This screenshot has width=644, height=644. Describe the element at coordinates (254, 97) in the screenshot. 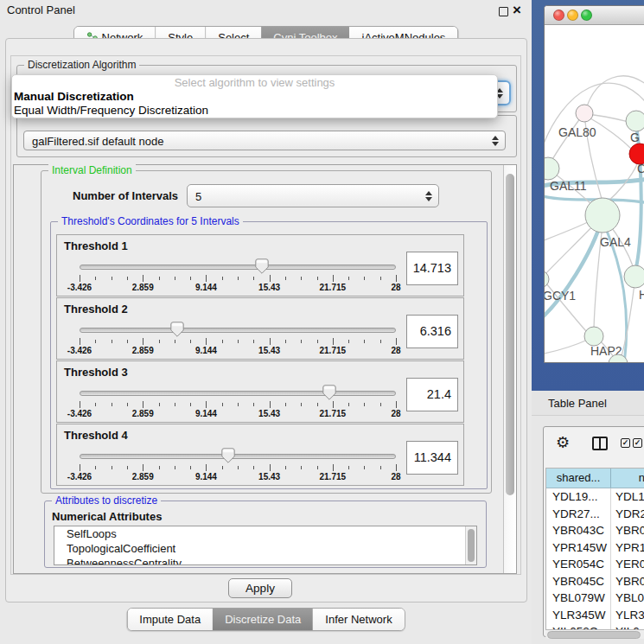

I see `popup-option-manual-discretization: Manual Discretization` at that location.